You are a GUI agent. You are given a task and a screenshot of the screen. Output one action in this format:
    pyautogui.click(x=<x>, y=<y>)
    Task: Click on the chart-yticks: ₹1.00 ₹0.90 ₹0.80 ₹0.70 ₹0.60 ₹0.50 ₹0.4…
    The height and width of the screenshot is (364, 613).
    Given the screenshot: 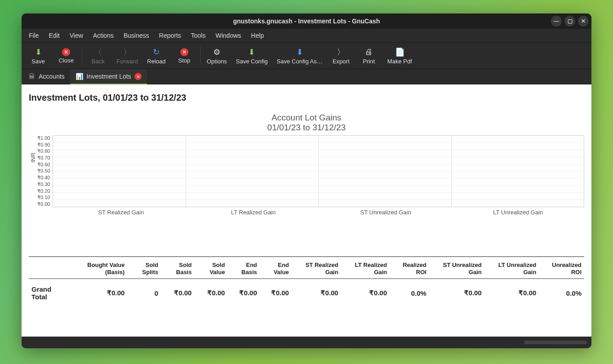 What is the action you would take?
    pyautogui.click(x=45, y=171)
    